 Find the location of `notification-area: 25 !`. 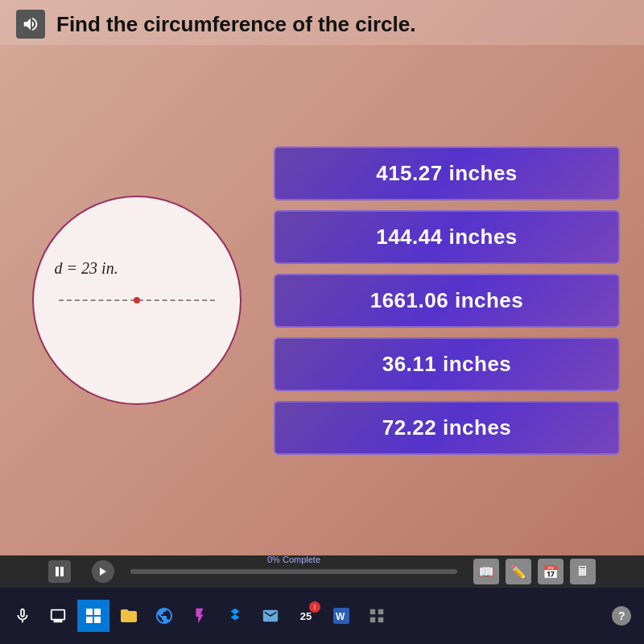

notification-area: 25 ! is located at coordinates (306, 616).